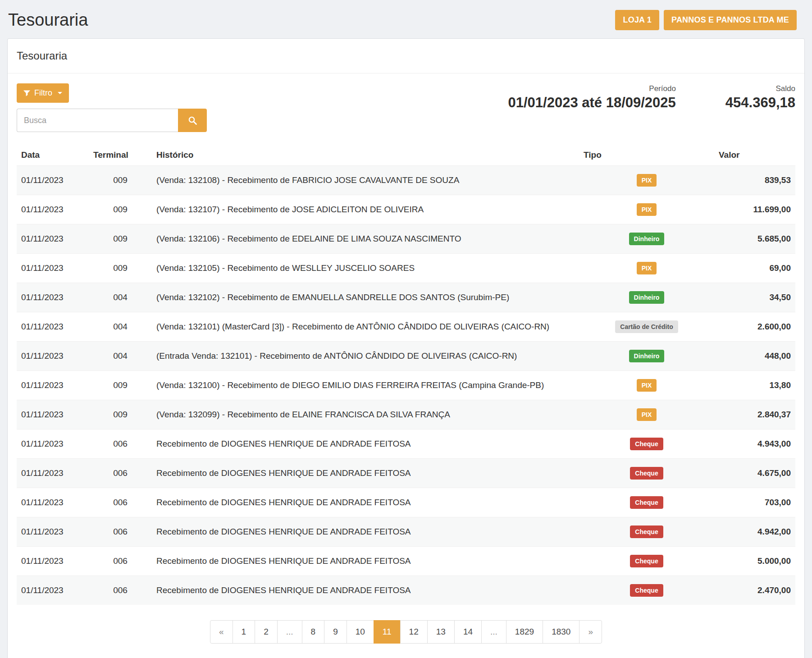 The height and width of the screenshot is (658, 812). Describe the element at coordinates (406, 327) in the screenshot. I see `table-row: 01/11/2023004(Venda: 132101) (MasterCard…` at that location.